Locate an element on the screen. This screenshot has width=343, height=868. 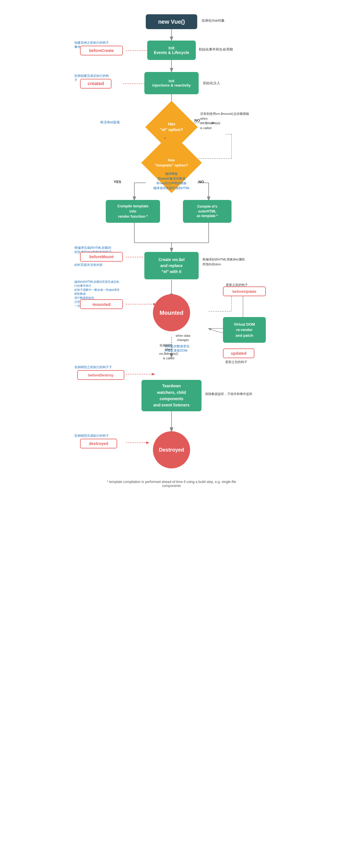
has-template-label: Has "template" option? is located at coordinates (171, 163).